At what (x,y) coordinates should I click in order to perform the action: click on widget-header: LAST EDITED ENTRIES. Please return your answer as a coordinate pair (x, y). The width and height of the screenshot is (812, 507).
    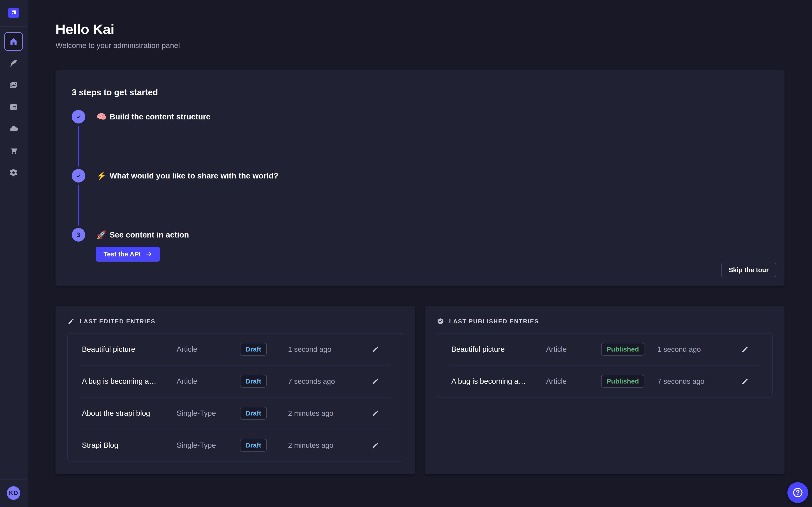
    Looking at the image, I should click on (235, 321).